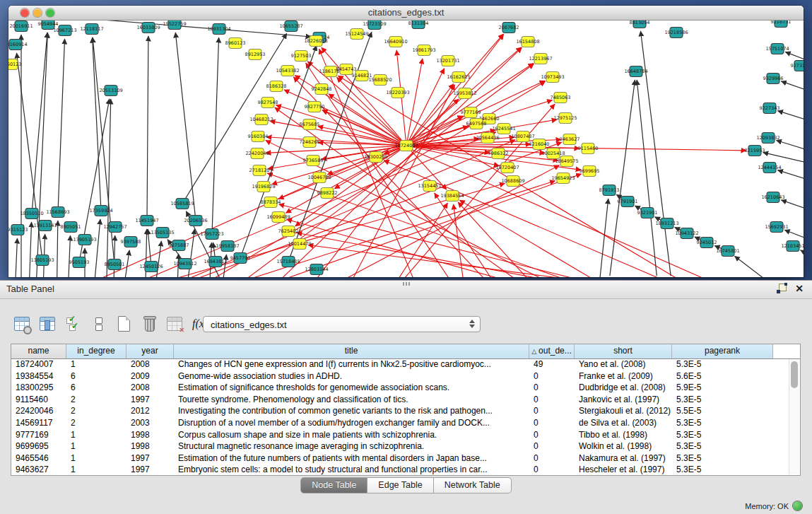 Image resolution: width=812 pixels, height=514 pixels. Describe the element at coordinates (310, 124) in the screenshot. I see `graph-node: 8675685` at that location.